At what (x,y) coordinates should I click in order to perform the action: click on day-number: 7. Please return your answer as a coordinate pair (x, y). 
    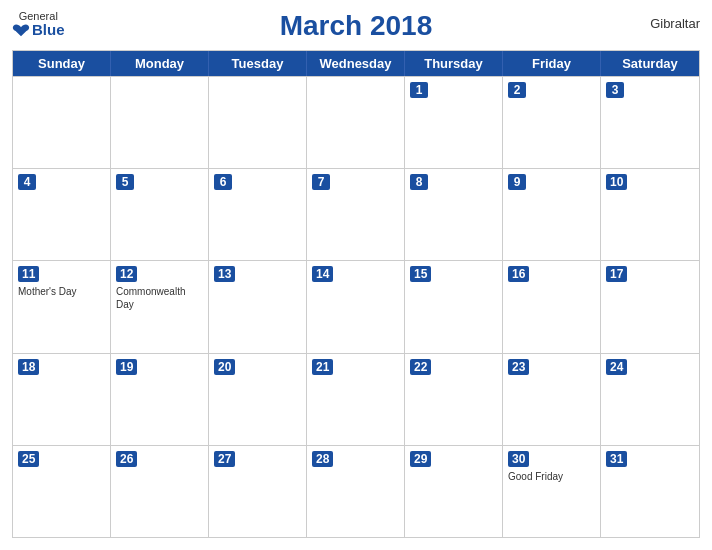
    Looking at the image, I should click on (321, 182).